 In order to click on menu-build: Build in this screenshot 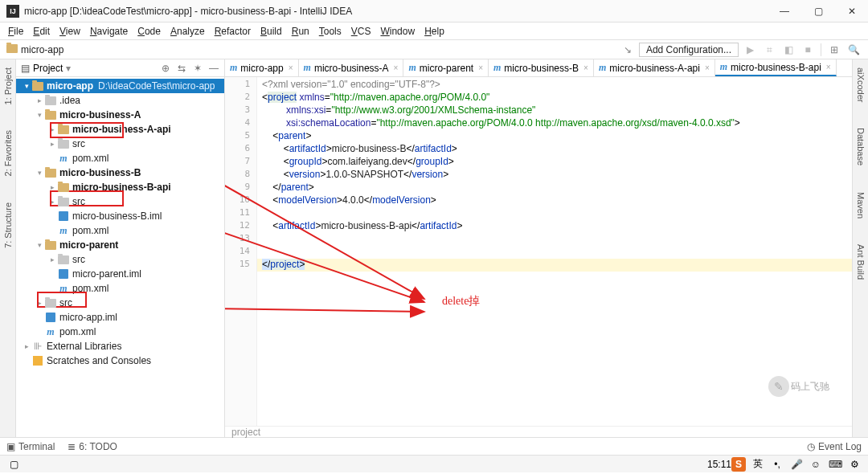, I will do `click(272, 31)`.